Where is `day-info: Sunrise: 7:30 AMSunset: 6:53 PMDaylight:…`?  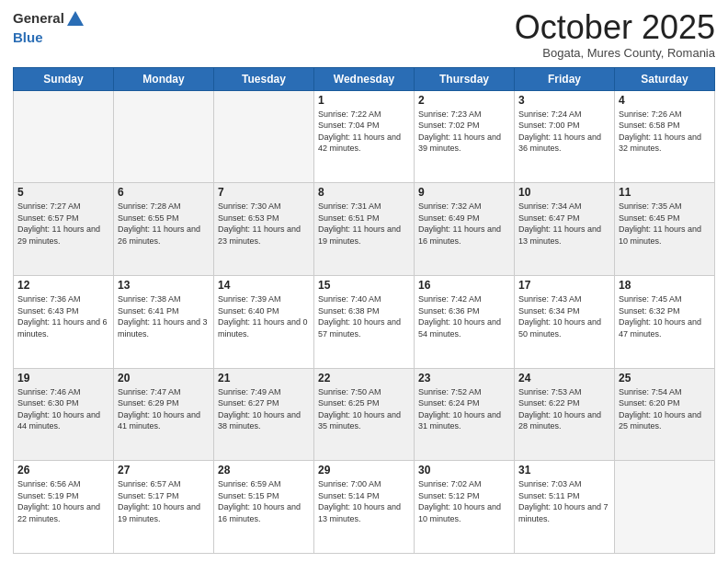
day-info: Sunrise: 7:30 AMSunset: 6:53 PMDaylight:… is located at coordinates (264, 224).